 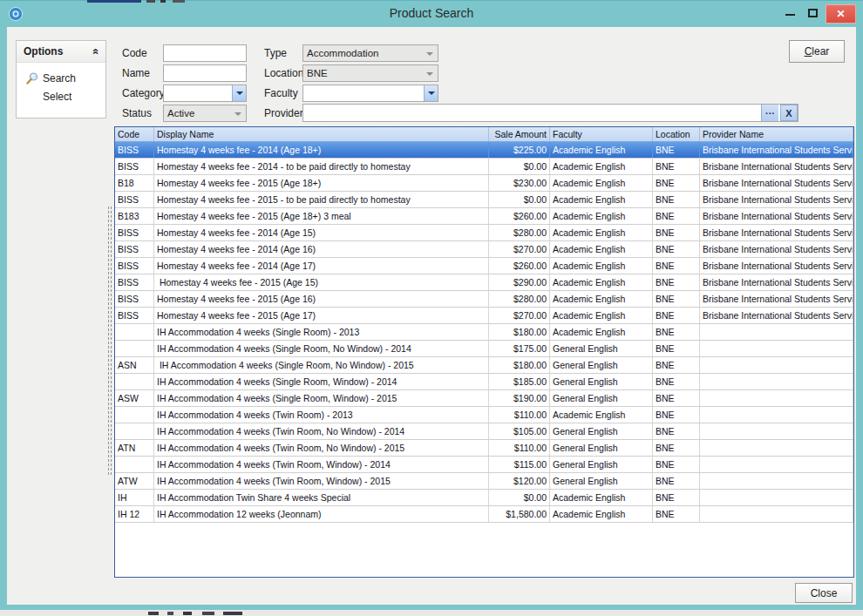 I want to click on table-cell: Homestay 4 weeks fee - 2014 (Age 15), so click(x=322, y=233).